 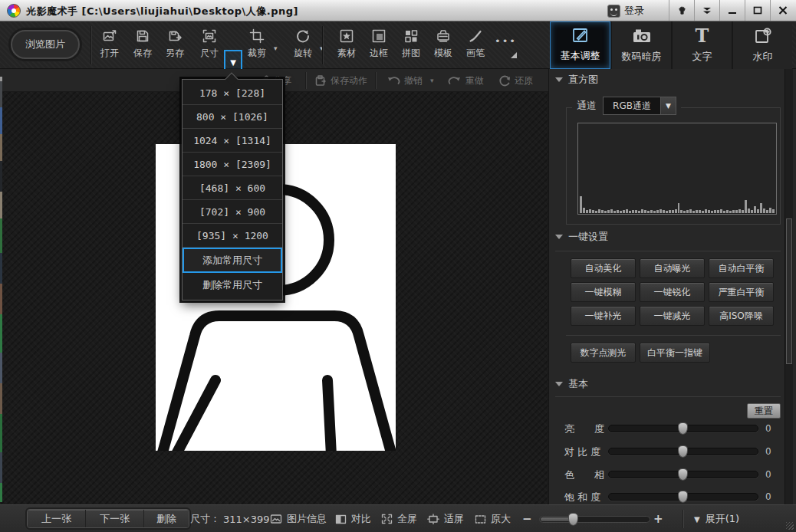 I want to click on one-key-section-header: 一键设置, so click(x=581, y=237).